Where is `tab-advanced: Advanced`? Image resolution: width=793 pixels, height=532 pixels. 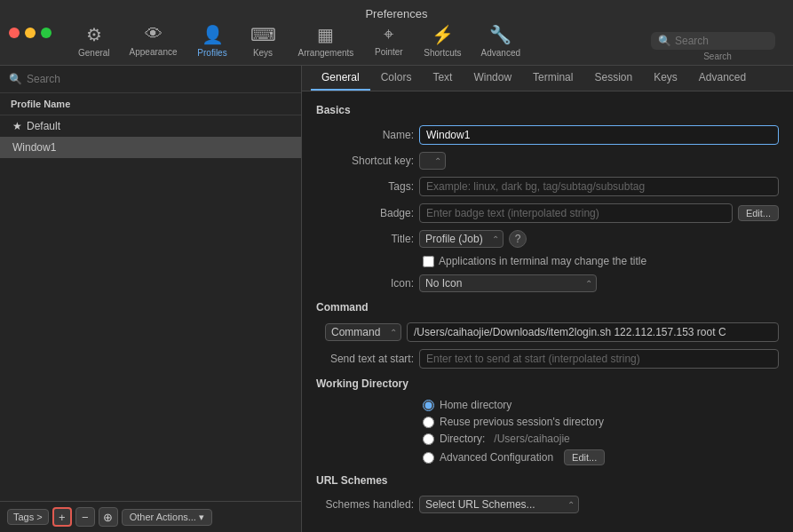
tab-advanced: Advanced is located at coordinates (723, 78).